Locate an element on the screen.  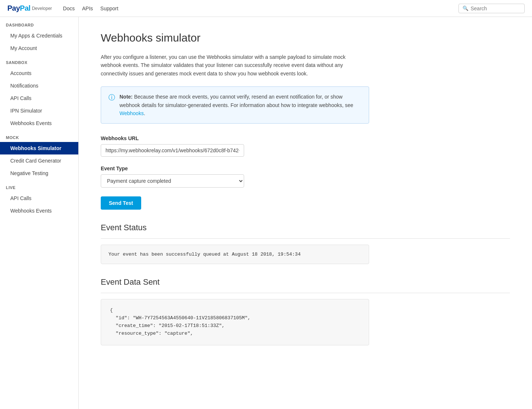
description-text: After you configure a listener, you can … is located at coordinates (233, 65).